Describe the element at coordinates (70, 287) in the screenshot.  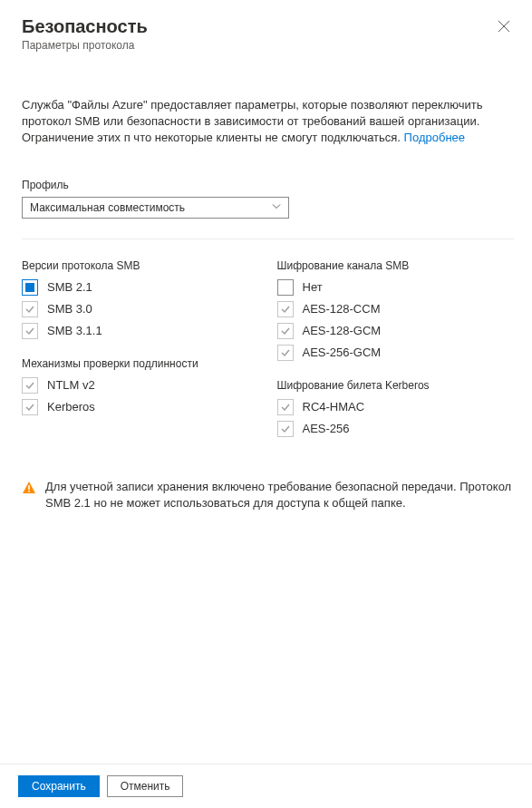
I see `checkbox-label: SMB 2.1` at that location.